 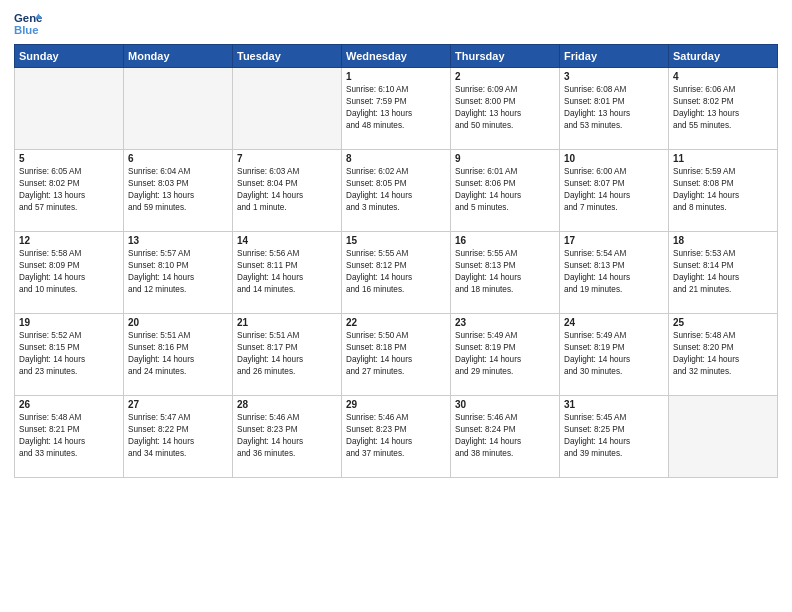 What do you see at coordinates (396, 56) in the screenshot?
I see `col-header-wednesday: Wednesday` at bounding box center [396, 56].